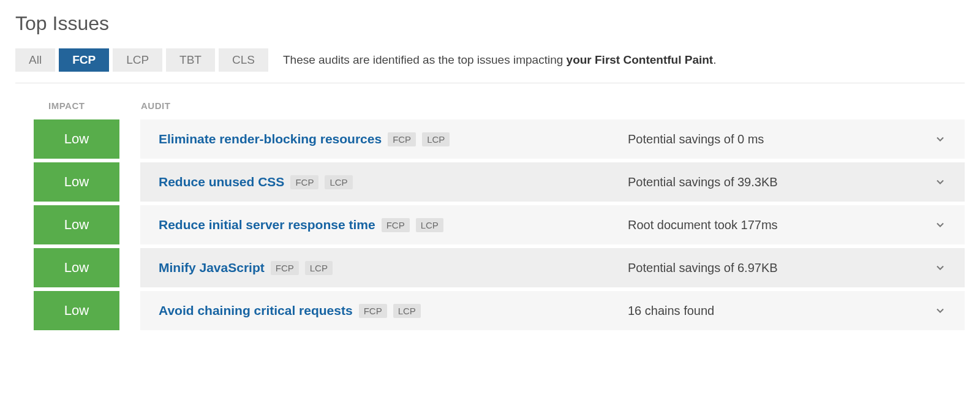 The image size is (980, 397). I want to click on audit-link: Reduce unused CSS, so click(222, 182).